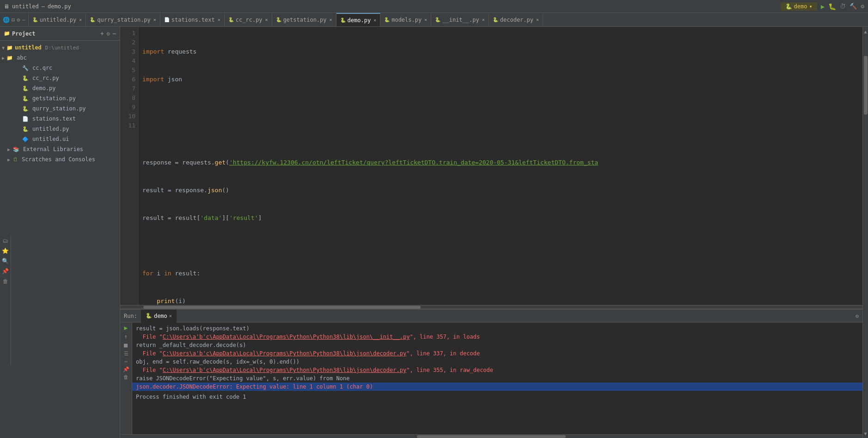 The image size is (868, 438). Describe the element at coordinates (491, 316) in the screenshot. I see `bottom-tabs: Run: 🐍 demo ✕ ⚙` at that location.